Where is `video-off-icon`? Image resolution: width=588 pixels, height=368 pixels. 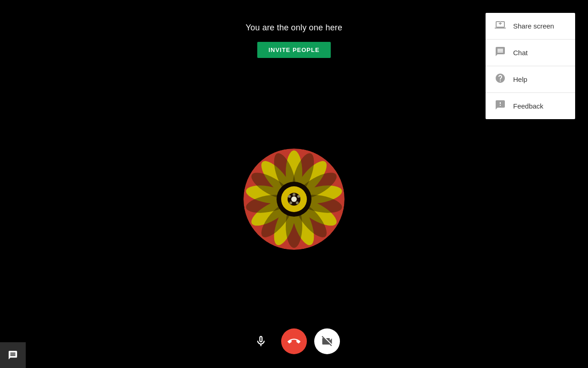 video-off-icon is located at coordinates (327, 341).